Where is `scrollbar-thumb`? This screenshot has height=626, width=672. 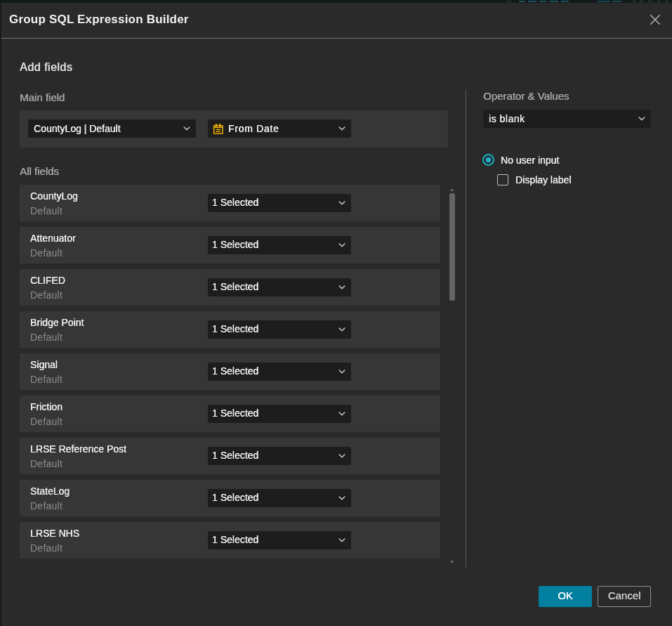
scrollbar-thumb is located at coordinates (452, 247).